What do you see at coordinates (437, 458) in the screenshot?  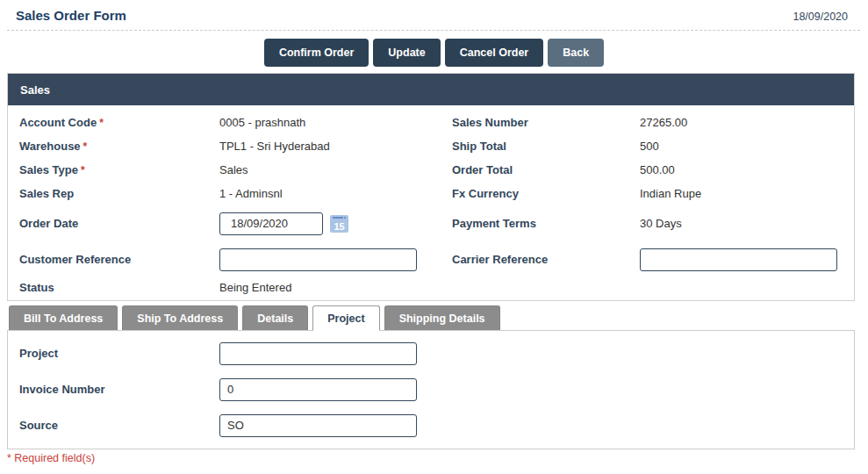 I see `required-note: * Required field(s)` at bounding box center [437, 458].